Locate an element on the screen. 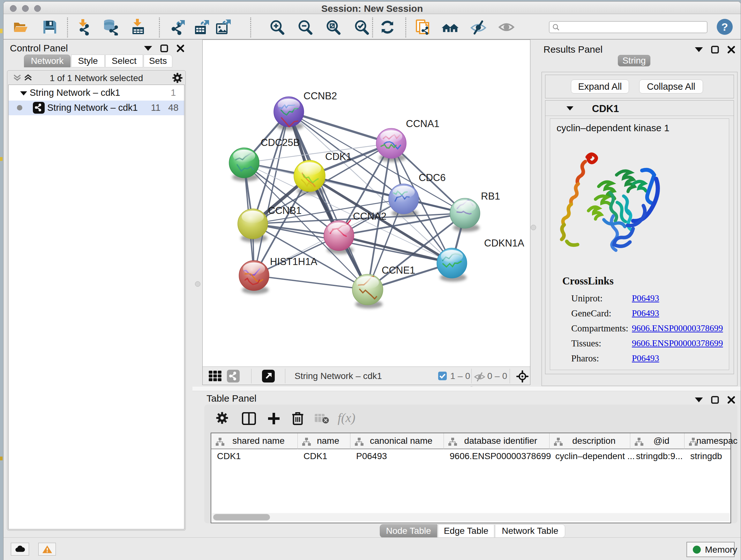 Image resolution: width=741 pixels, height=560 pixels. svg-text: CCNB2 is located at coordinates (320, 96).